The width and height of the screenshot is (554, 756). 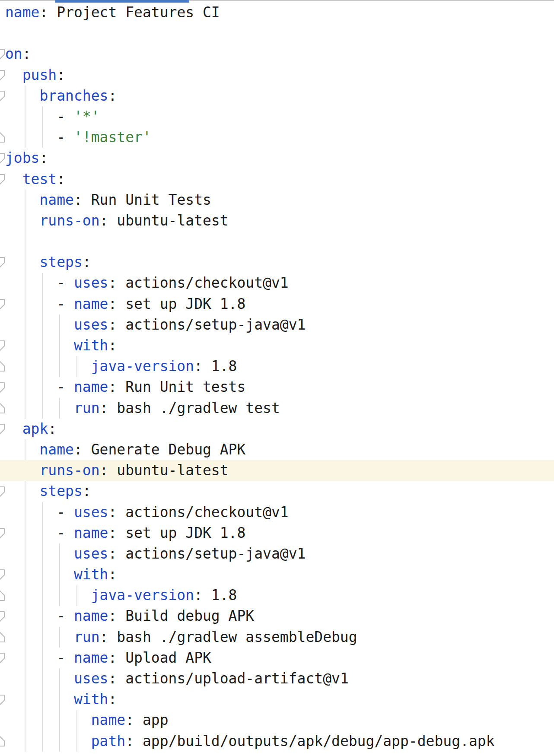 What do you see at coordinates (143, 595) in the screenshot?
I see `yaml-key: java-version` at bounding box center [143, 595].